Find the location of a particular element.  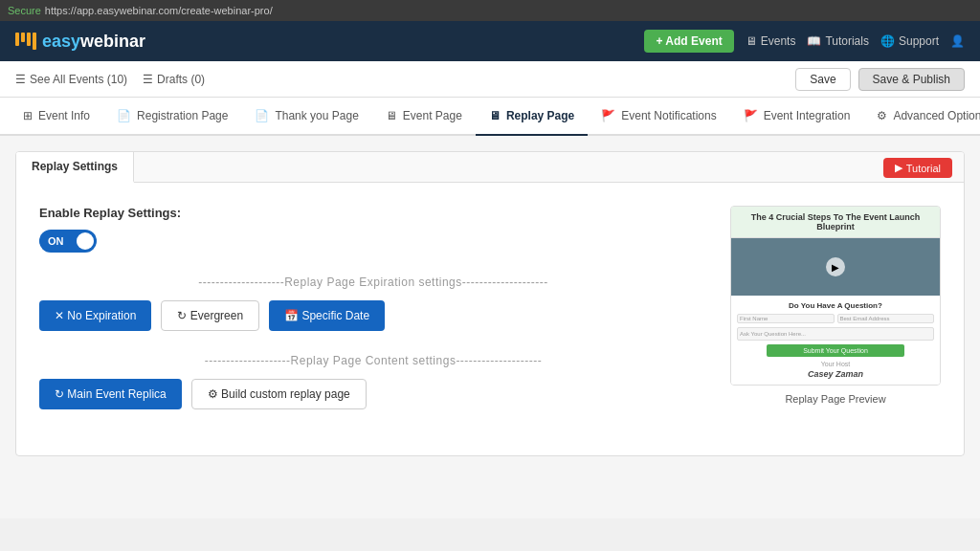

url-bar: https://app.easywebinar.com/create-webin… is located at coordinates (159, 11).